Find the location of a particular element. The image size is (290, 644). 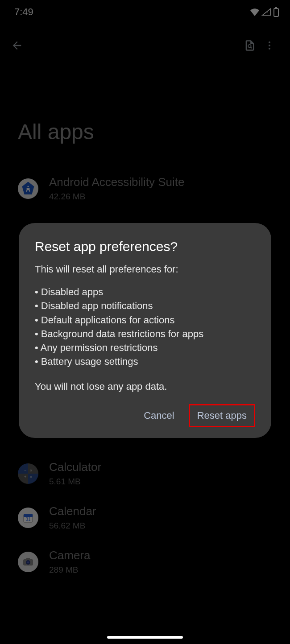

dialog-note: You will not lose any app data. is located at coordinates (145, 386).